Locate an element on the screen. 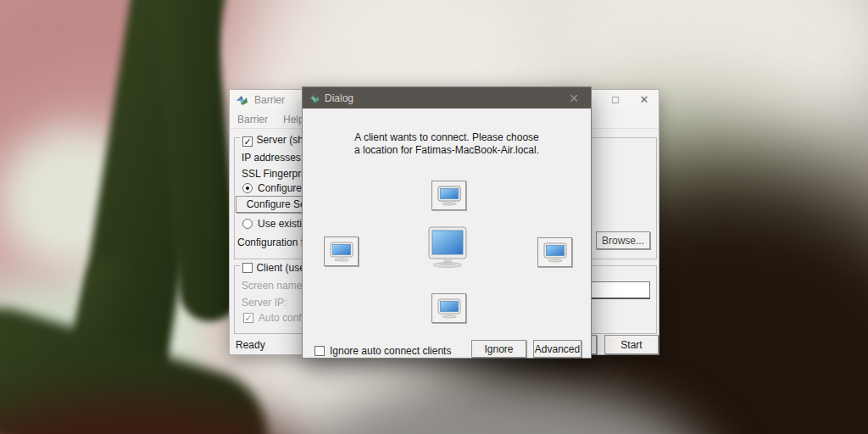  server-screen-monitor is located at coordinates (448, 248).